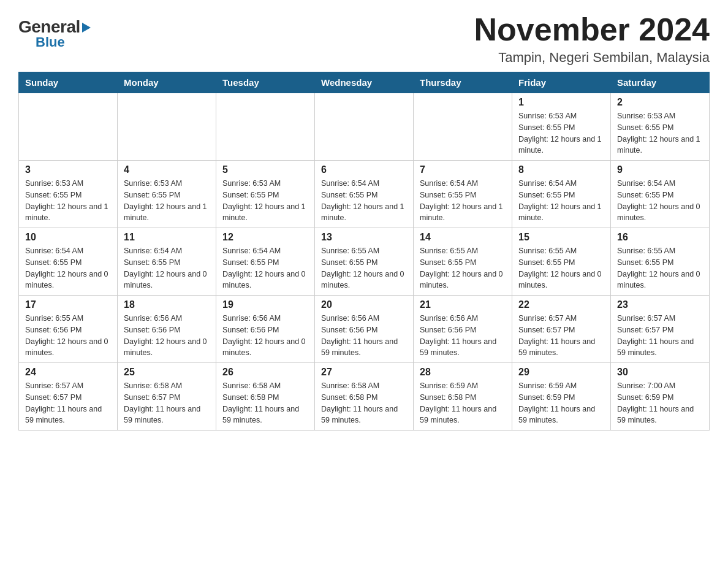 This screenshot has height=563, width=728. I want to click on day-number: 16, so click(660, 237).